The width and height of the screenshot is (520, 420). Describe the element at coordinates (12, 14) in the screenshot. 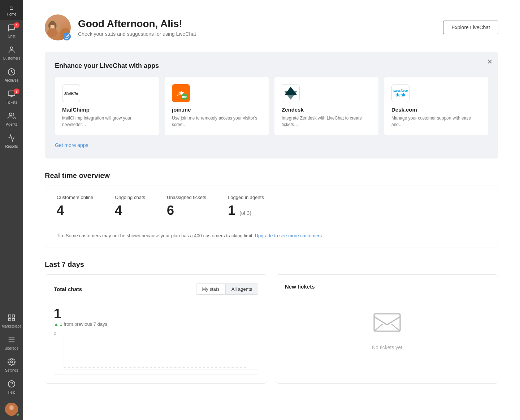

I see `sidebar-label-home: Home` at that location.